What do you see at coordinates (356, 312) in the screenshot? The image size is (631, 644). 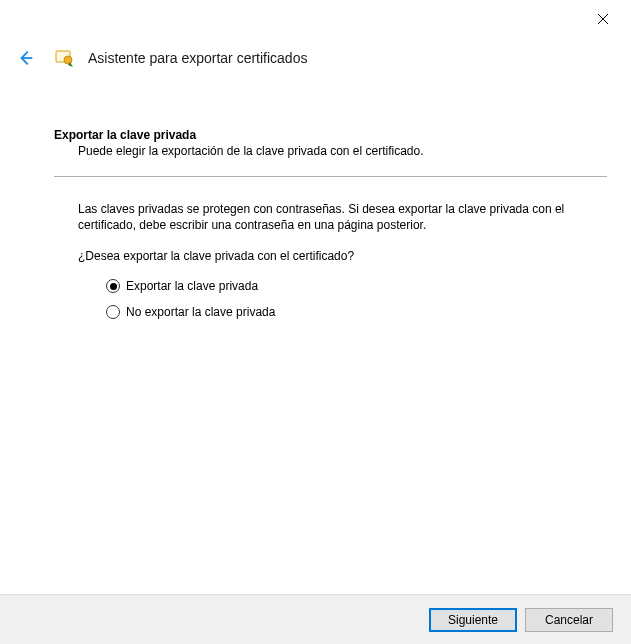 I see `radio-no-export-private-key: No exportar la clave privada` at bounding box center [356, 312].